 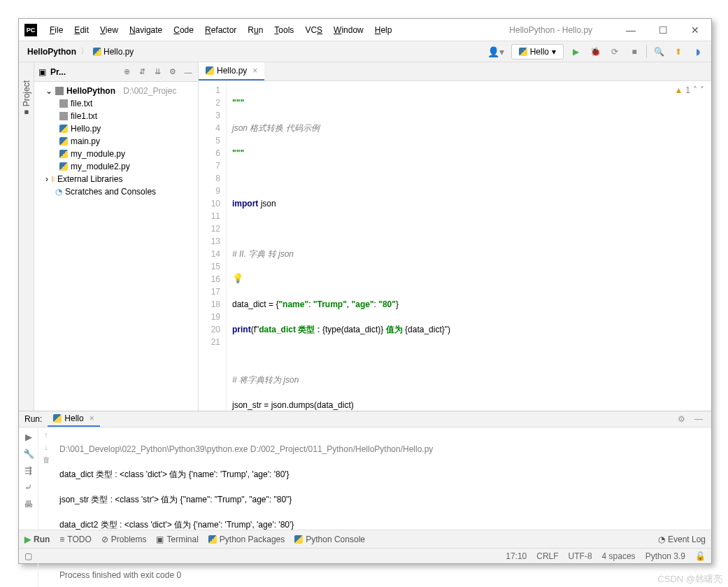 I want to click on bottom-tab-terminal: ▣Terminal, so click(x=177, y=539).